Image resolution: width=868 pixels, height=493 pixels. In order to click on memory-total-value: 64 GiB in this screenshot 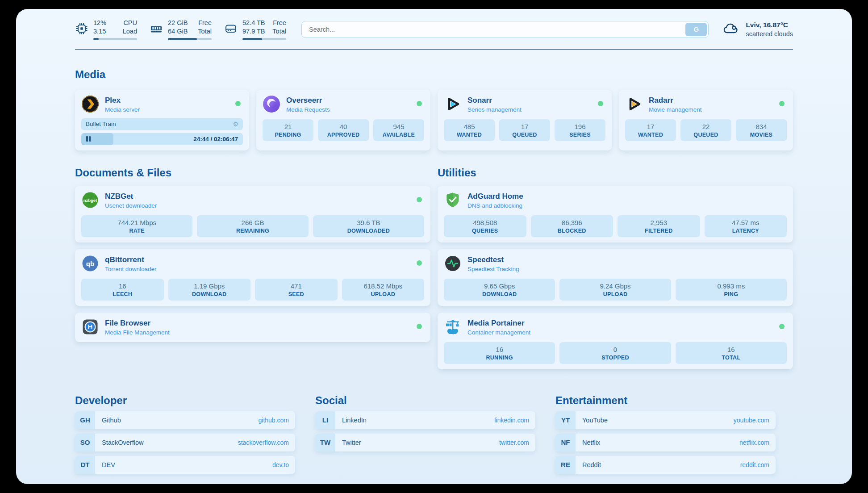, I will do `click(178, 31)`.